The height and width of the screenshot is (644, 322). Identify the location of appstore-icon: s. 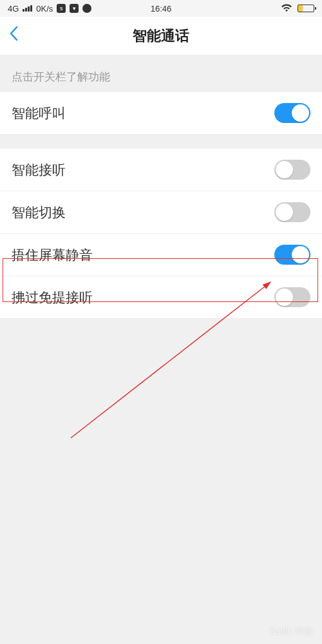
(61, 8).